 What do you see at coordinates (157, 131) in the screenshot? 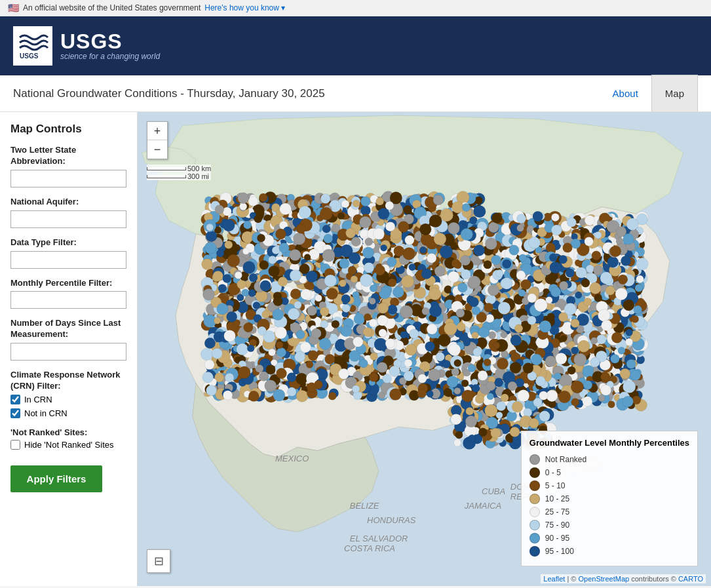
I see `zoom-in-button: +` at bounding box center [157, 131].